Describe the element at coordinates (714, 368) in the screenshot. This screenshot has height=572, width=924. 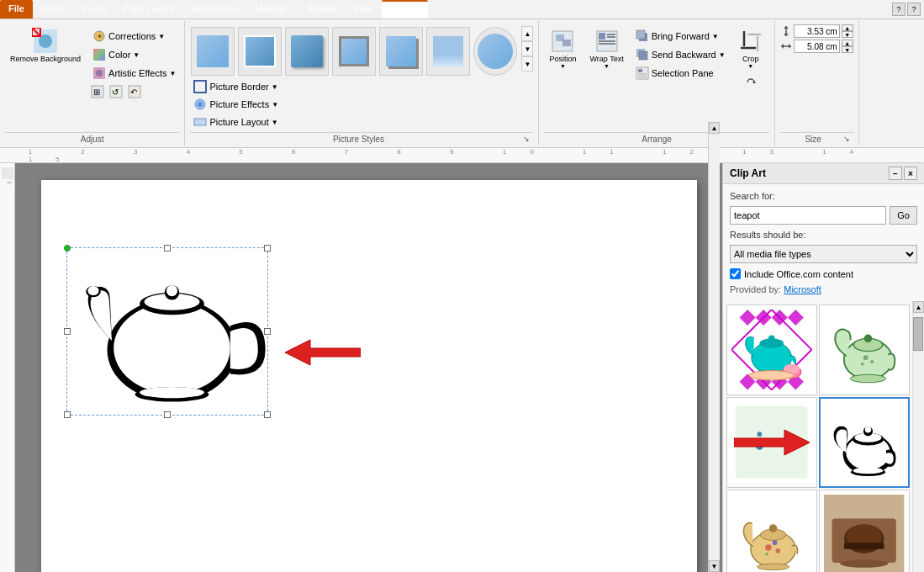
I see `vertical-scrollbar: ▲ ▼` at that location.